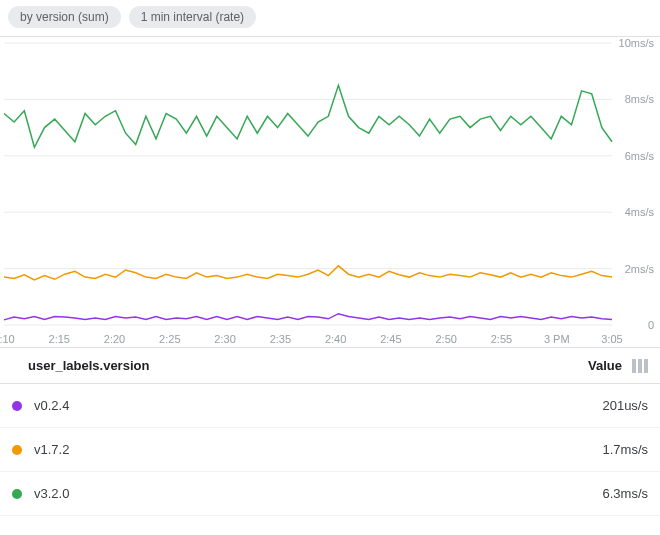 This screenshot has height=535, width=660. What do you see at coordinates (290, 366) in the screenshot?
I see `legend-header-name: user_labels.version` at bounding box center [290, 366].